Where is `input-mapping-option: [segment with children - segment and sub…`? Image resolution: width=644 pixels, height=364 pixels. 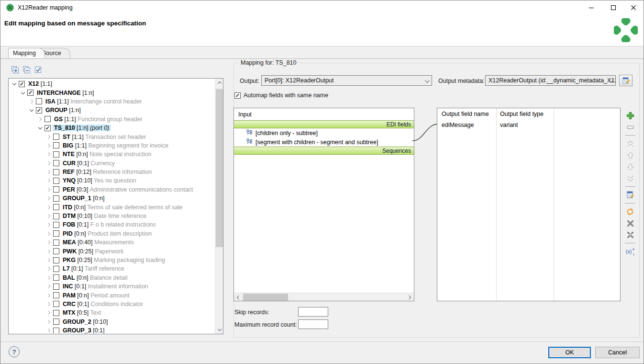
input-mapping-option: [segment with children - segment and sub… is located at coordinates (324, 142).